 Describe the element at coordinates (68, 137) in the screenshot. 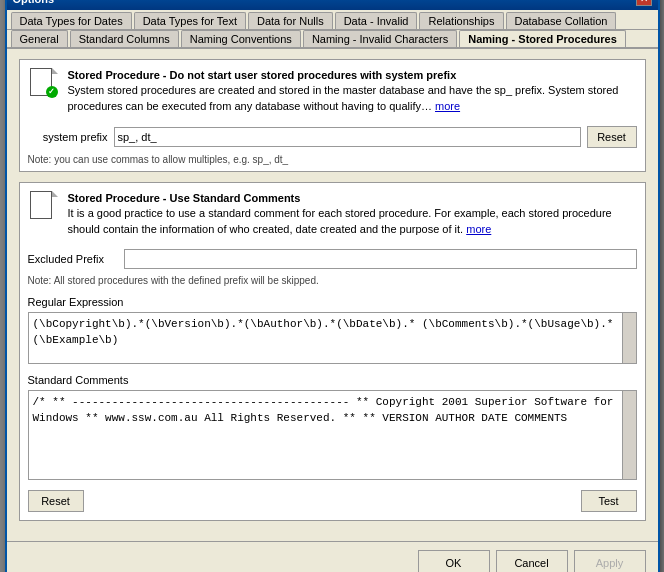

I see `system-prefix-label: system prefix` at that location.